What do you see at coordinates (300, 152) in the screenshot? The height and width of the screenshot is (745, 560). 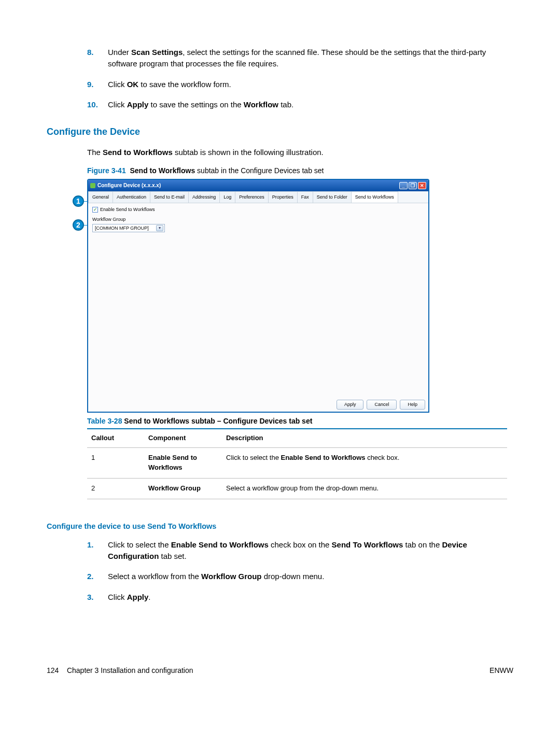 I see `intro-paragraph: The Send to Workflows subtab is shown in…` at bounding box center [300, 152].